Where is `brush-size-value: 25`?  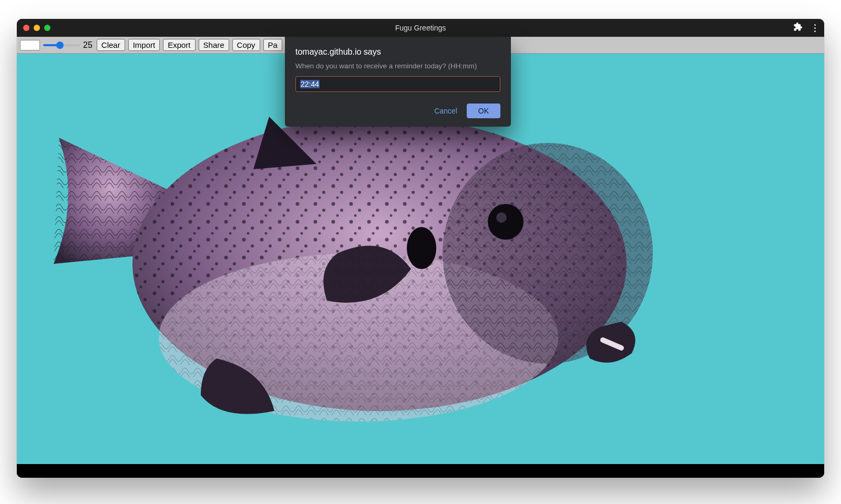
brush-size-value: 25 is located at coordinates (88, 45).